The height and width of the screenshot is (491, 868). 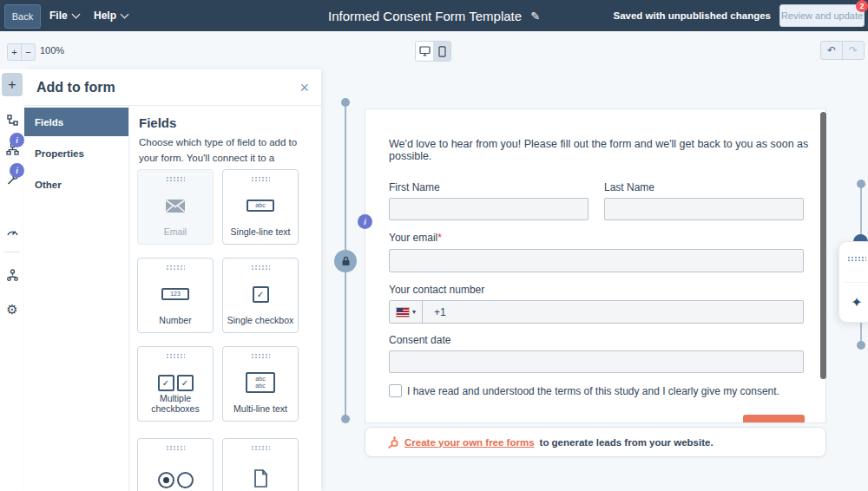 I want to click on panel-title: Add to form, so click(x=76, y=88).